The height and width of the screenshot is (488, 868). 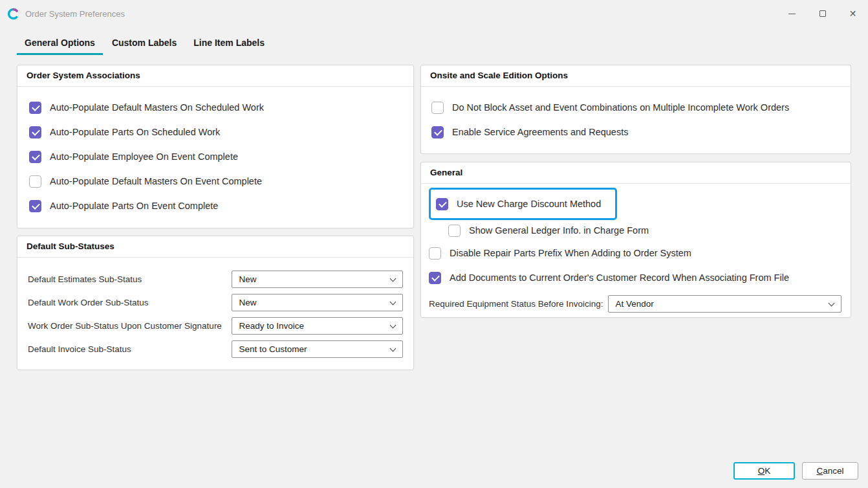 What do you see at coordinates (636, 109) in the screenshot?
I see `group-onsite-scale-options: Onsite and Scale Edition Options Do Not …` at bounding box center [636, 109].